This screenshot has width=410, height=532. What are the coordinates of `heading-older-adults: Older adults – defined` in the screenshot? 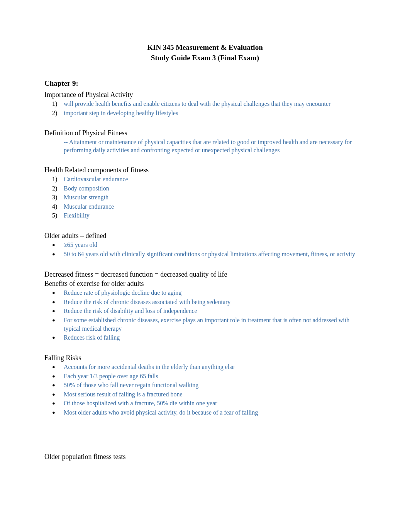 It's located at (205, 236).